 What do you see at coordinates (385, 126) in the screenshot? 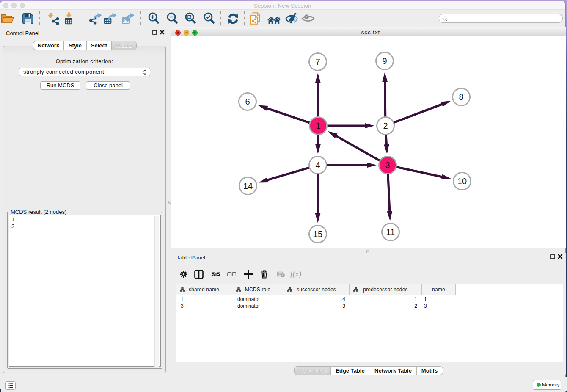
I see `svg-text: 2` at bounding box center [385, 126].